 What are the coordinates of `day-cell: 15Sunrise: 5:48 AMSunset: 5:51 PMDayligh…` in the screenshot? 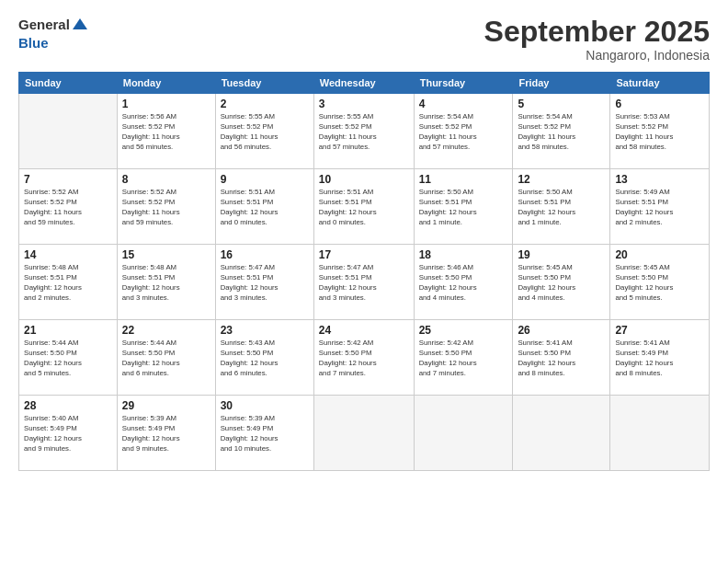 It's located at (165, 282).